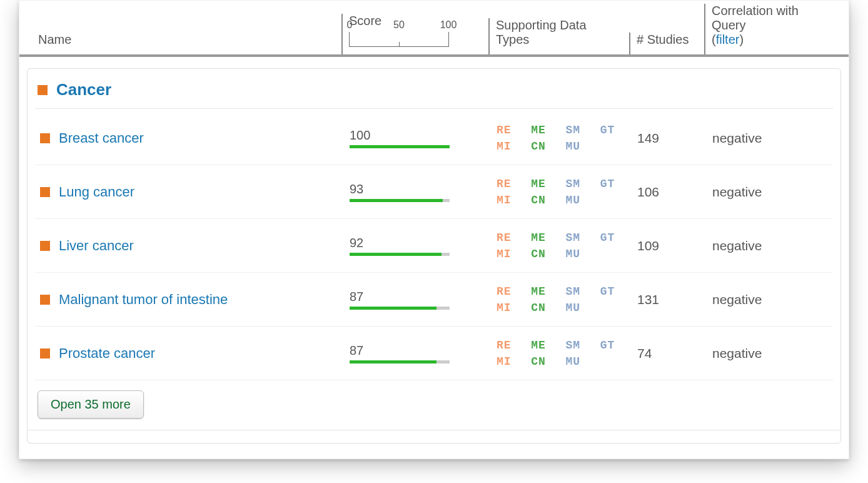 The height and width of the screenshot is (483, 868). What do you see at coordinates (189, 138) in the screenshot?
I see `cell-name: Breast cancer` at bounding box center [189, 138].